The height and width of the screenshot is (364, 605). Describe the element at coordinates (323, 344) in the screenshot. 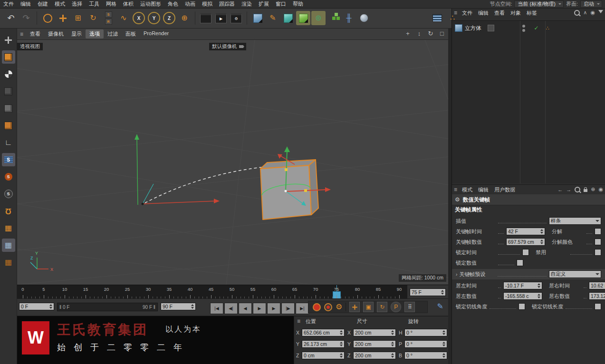

I see `coord-field: 26.173 cm` at that location.